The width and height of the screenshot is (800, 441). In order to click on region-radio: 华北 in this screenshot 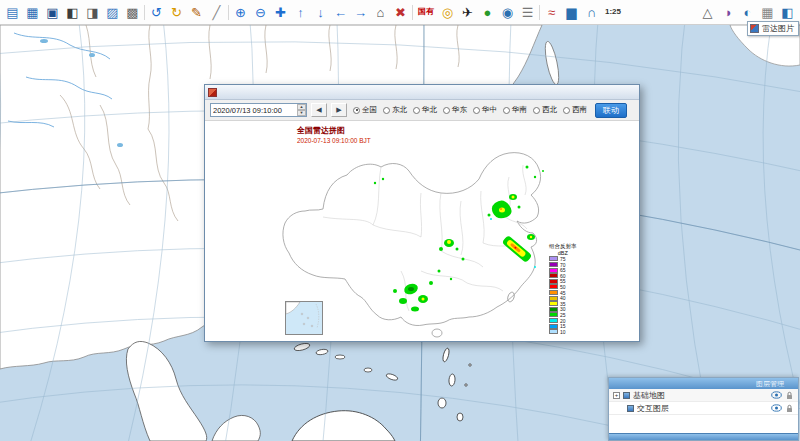, I will do `click(425, 110)`.